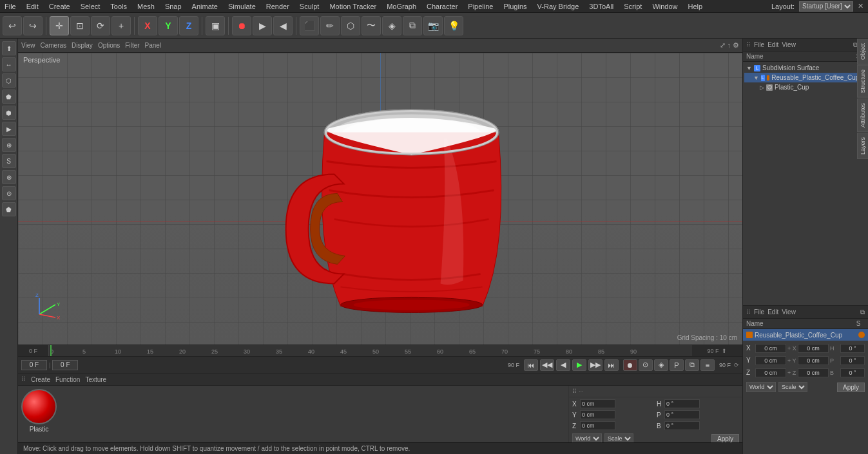 The width and height of the screenshot is (868, 454). What do you see at coordinates (68, 380) in the screenshot?
I see `mat-tab-function: Function` at bounding box center [68, 380].